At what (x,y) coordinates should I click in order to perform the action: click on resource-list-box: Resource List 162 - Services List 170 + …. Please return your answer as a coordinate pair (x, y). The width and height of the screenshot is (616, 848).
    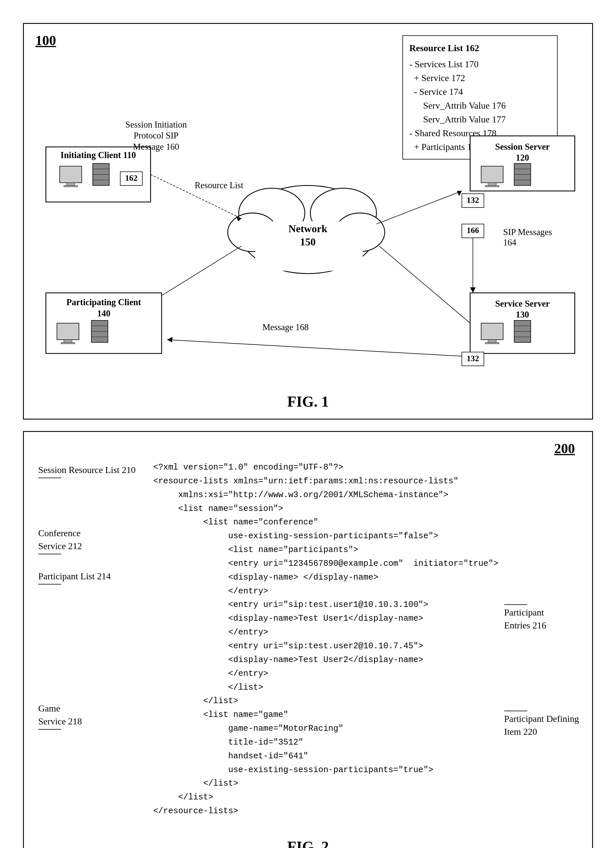
    Looking at the image, I should click on (480, 98).